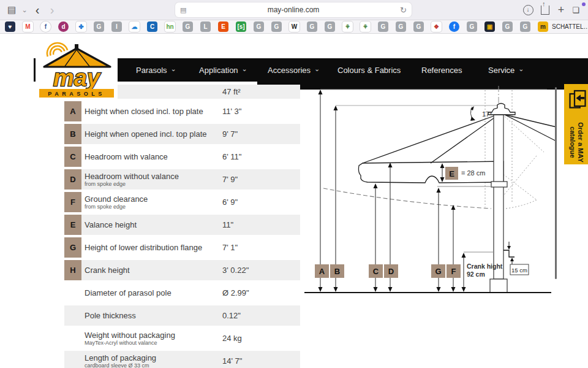  Describe the element at coordinates (294, 10) in the screenshot. I see `url-text: may-online.com` at that location.